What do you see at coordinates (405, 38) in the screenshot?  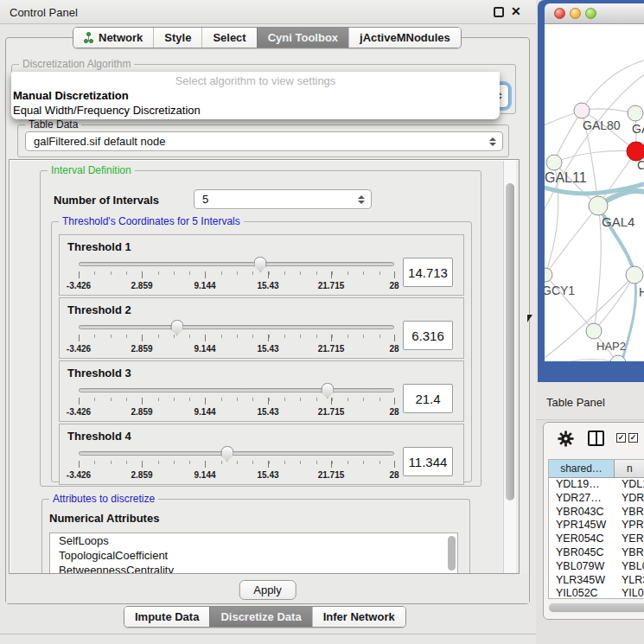 I see `tab-jactivemnodules: jActiveMNodules` at bounding box center [405, 38].